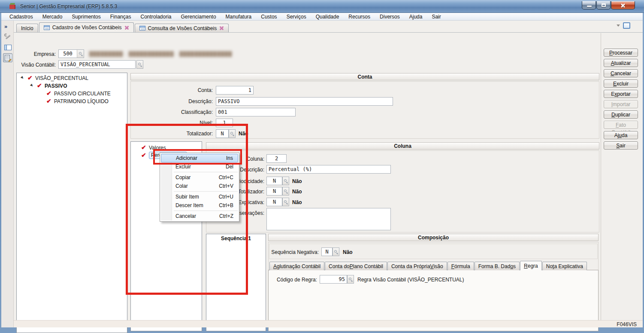  Describe the element at coordinates (72, 86) in the screenshot. I see `tree-node-passivo: ▶✔PASSIVO` at that location.